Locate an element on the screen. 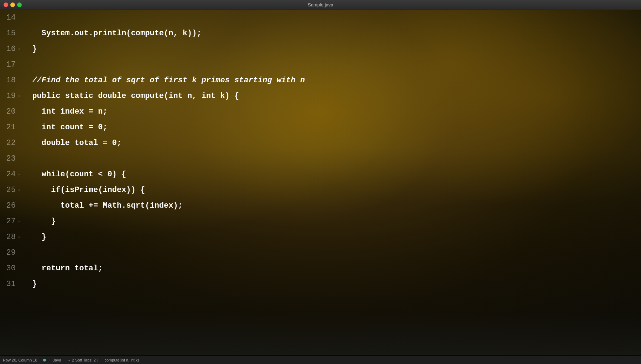 This screenshot has width=641, height=364. code-line-23: 23 is located at coordinates (320, 159).